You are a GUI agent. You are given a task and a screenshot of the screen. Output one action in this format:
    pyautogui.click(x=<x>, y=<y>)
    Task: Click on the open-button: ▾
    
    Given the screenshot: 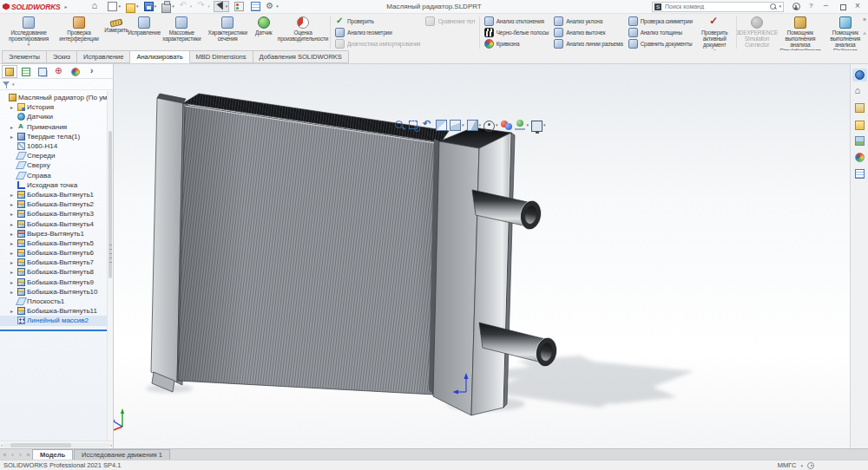 What is the action you would take?
    pyautogui.click(x=132, y=7)
    